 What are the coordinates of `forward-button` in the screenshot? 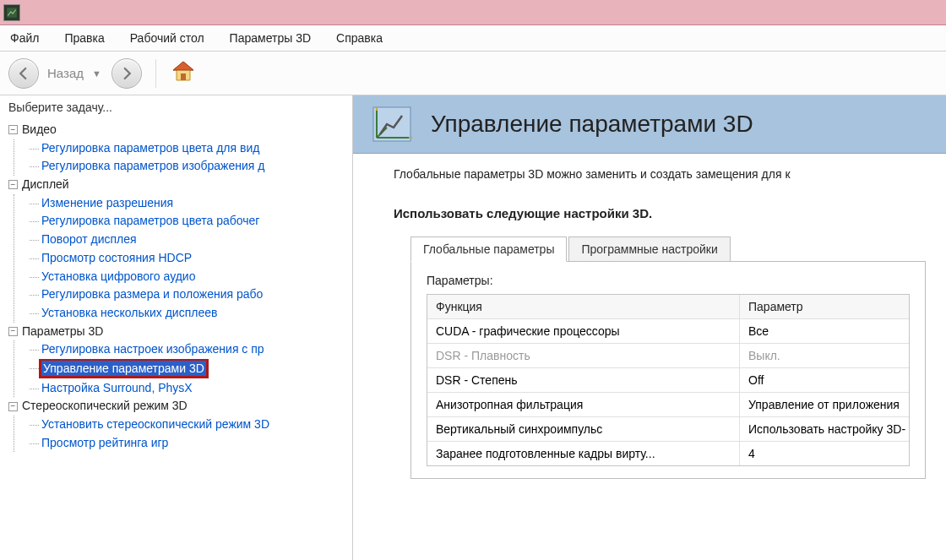 It's located at (127, 73).